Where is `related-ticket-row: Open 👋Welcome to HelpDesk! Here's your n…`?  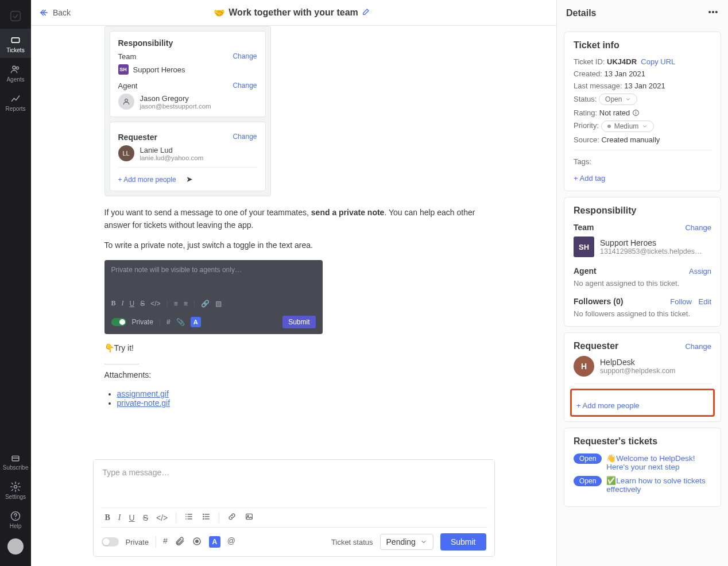
related-ticket-row: Open 👋Welcome to HelpDesk! Here's your n… is located at coordinates (642, 463).